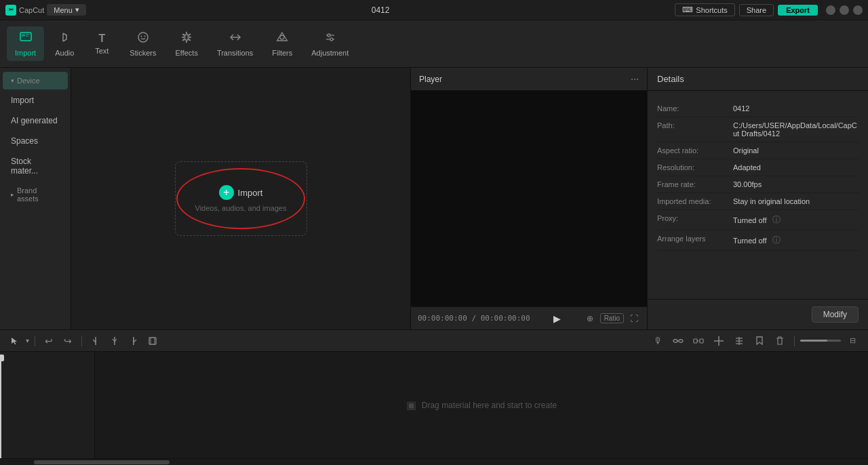 The image size is (868, 465). What do you see at coordinates (68, 341) in the screenshot?
I see `redo-button: ↪` at bounding box center [68, 341].